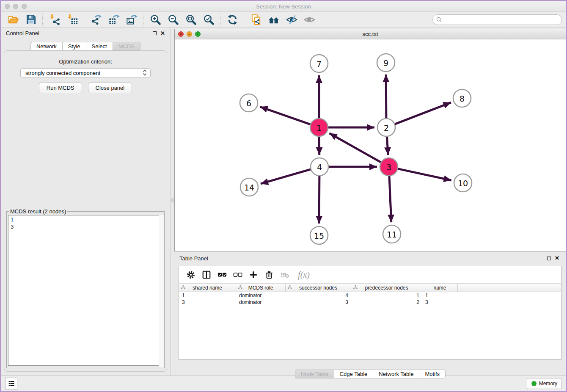  Describe the element at coordinates (432, 374) in the screenshot. I see `table-tab-motifs: Motifs` at that location.